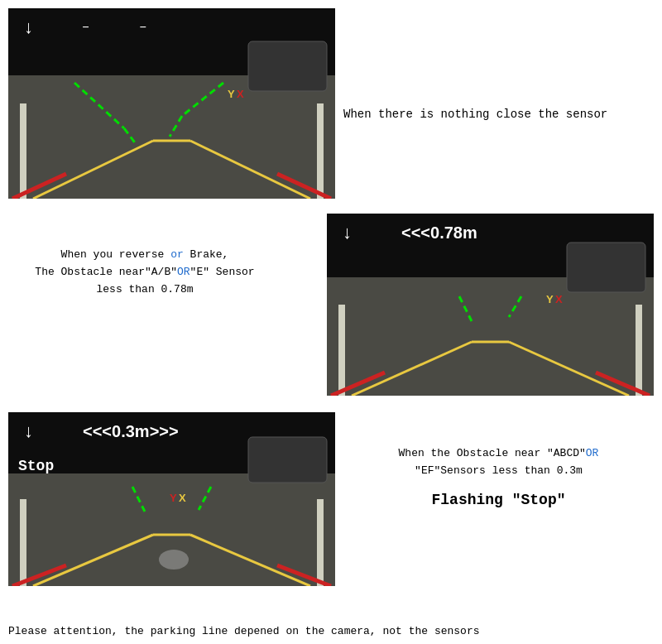  What do you see at coordinates (145, 290) in the screenshot?
I see `caption-2-line3: less than 0.78m` at bounding box center [145, 290].